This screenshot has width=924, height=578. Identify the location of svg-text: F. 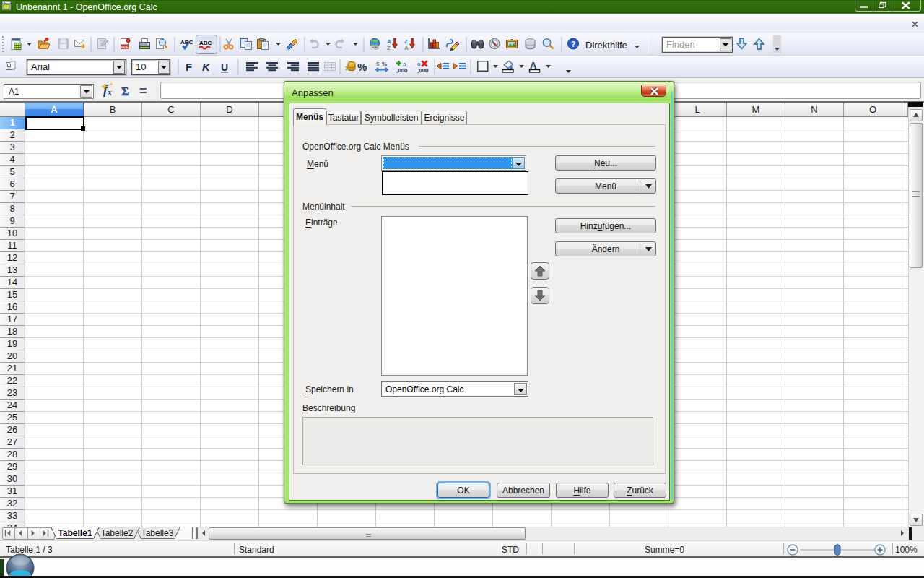
(189, 66).